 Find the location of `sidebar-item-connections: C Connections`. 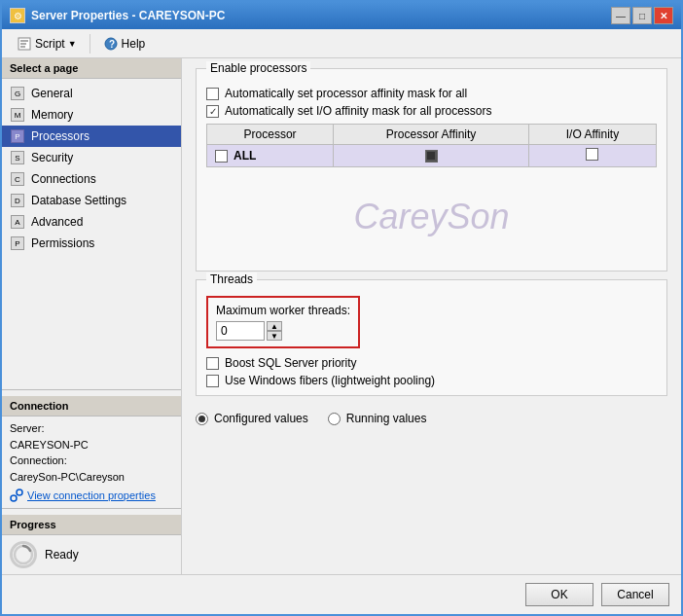

sidebar-item-connections: C Connections is located at coordinates (91, 179).